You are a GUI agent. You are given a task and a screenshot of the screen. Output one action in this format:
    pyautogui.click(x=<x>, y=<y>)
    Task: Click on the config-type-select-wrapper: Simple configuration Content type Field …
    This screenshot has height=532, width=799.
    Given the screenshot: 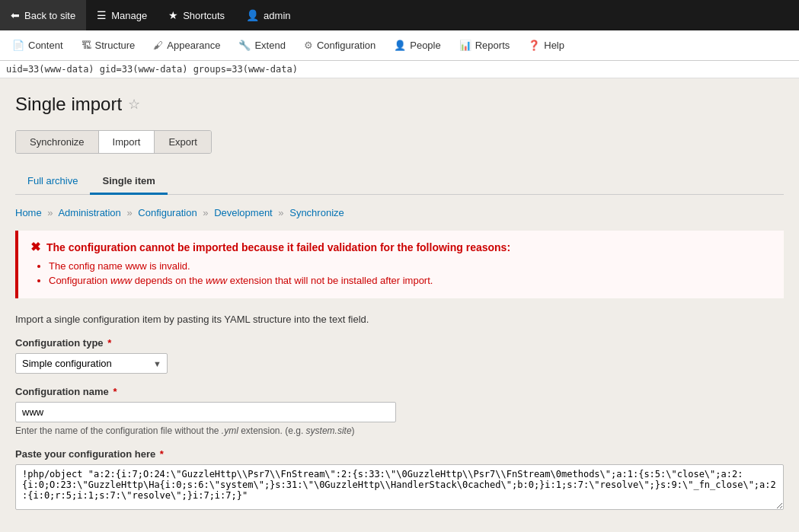 What is the action you would take?
    pyautogui.click(x=91, y=364)
    